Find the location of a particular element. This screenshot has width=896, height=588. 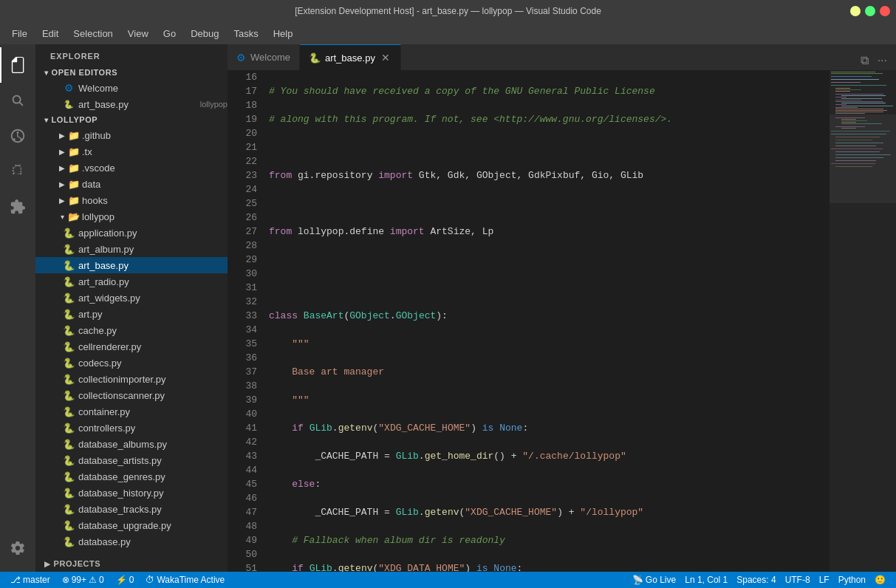

tab-art-base-label: art_base.py is located at coordinates (350, 58).